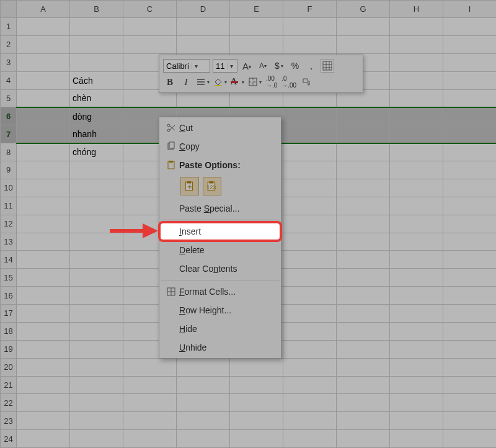 The width and height of the screenshot is (496, 448). Describe the element at coordinates (363, 349) in the screenshot. I see `cell-G19` at that location.